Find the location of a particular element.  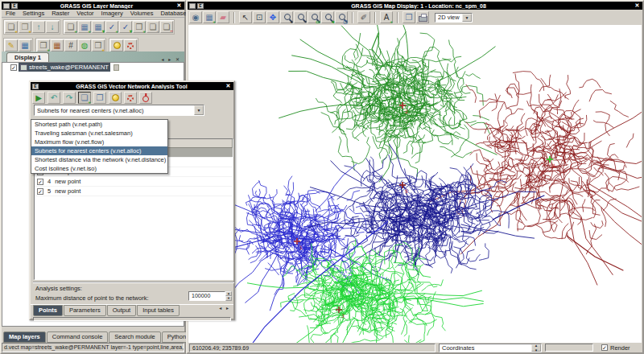

redo-icon: ↷ is located at coordinates (69, 98).